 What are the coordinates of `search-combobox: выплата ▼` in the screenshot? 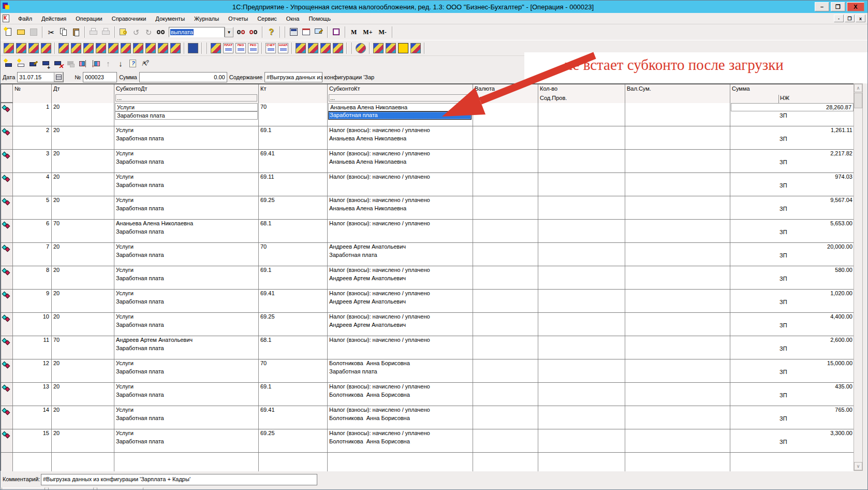 It's located at (201, 32).